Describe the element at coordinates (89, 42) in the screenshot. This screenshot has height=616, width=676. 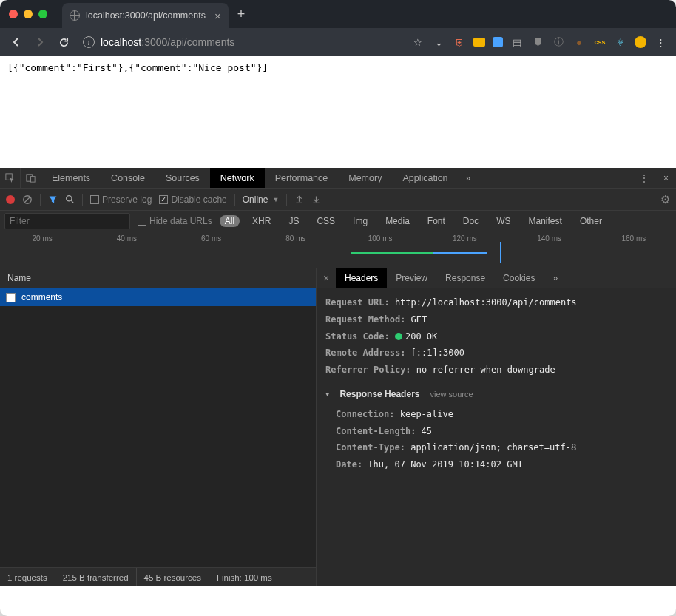
I see `site-info-icon: i` at that location.